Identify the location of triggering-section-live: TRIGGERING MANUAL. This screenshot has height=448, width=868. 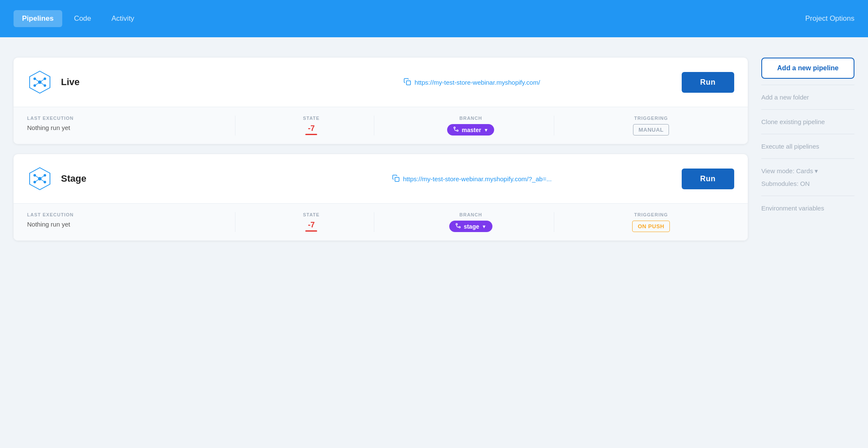
(644, 125).